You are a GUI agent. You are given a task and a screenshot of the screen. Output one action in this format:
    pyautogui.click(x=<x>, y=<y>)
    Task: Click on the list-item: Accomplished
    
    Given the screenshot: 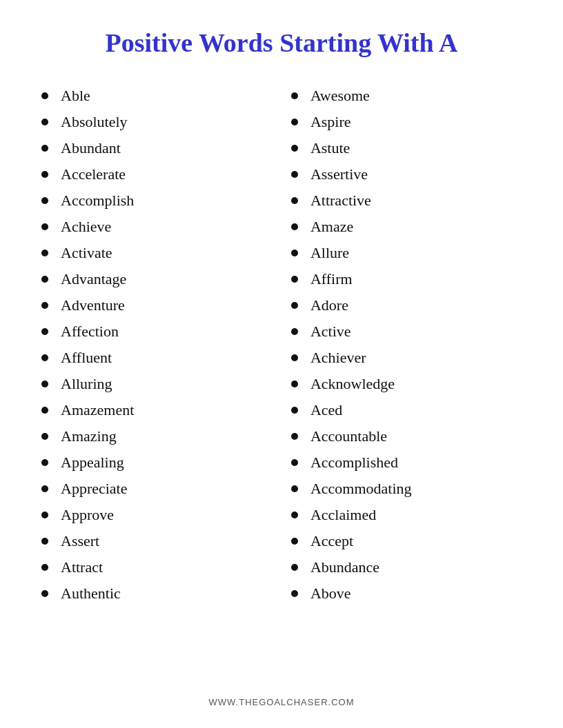 What is the action you would take?
    pyautogui.click(x=406, y=463)
    